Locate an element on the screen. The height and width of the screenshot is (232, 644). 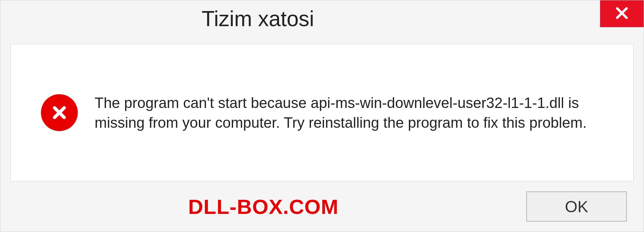
close-button is located at coordinates (622, 14).